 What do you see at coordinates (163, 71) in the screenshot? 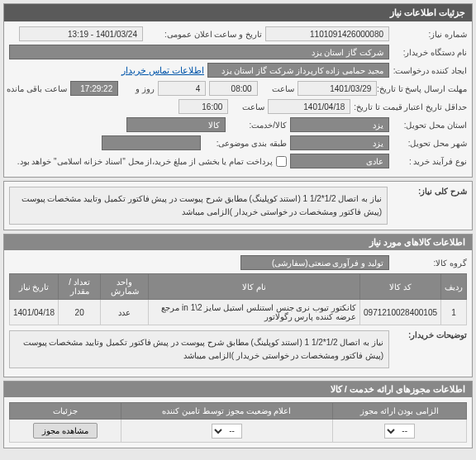
I see `contact-link: اطلاعات تماس خریدار` at bounding box center [163, 71].